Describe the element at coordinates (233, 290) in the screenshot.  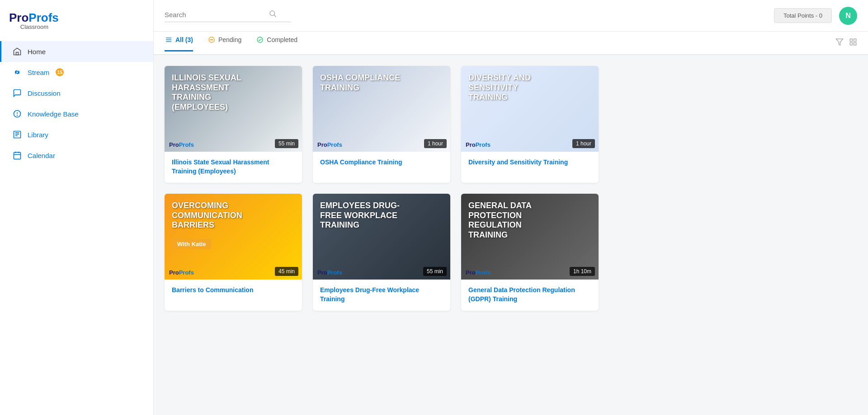
I see `card-course-name: Barriers to Communication` at that location.